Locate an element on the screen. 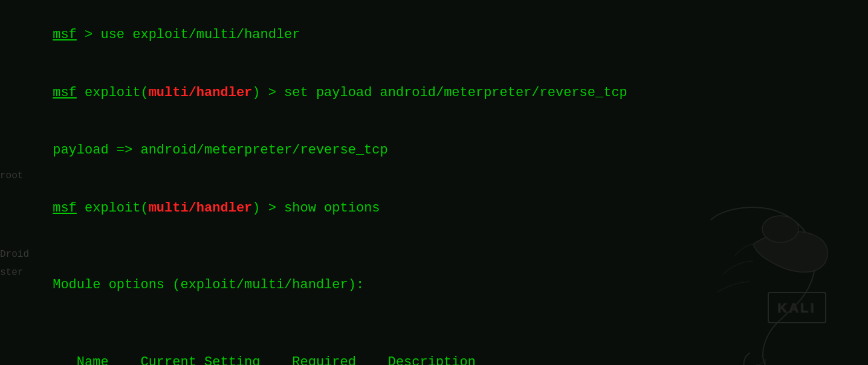 The width and height of the screenshot is (868, 365). cmd-2a: exploit( is located at coordinates (112, 93).